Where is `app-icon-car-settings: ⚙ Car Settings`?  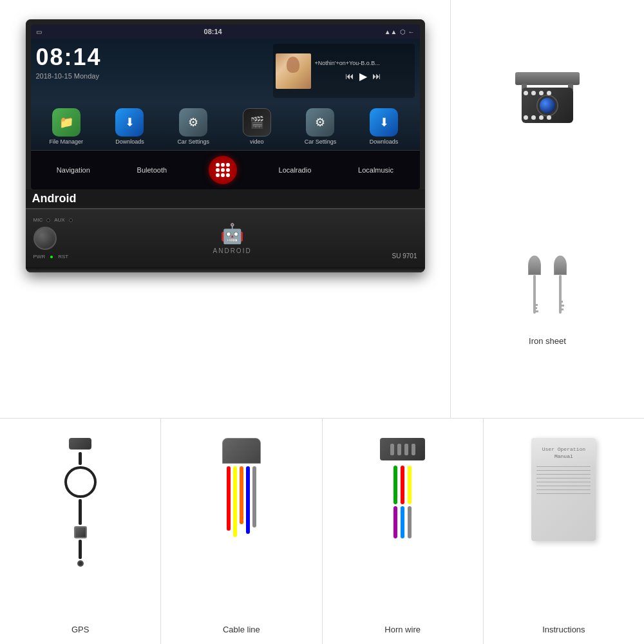 app-icon-car-settings: ⚙ Car Settings is located at coordinates (193, 126).